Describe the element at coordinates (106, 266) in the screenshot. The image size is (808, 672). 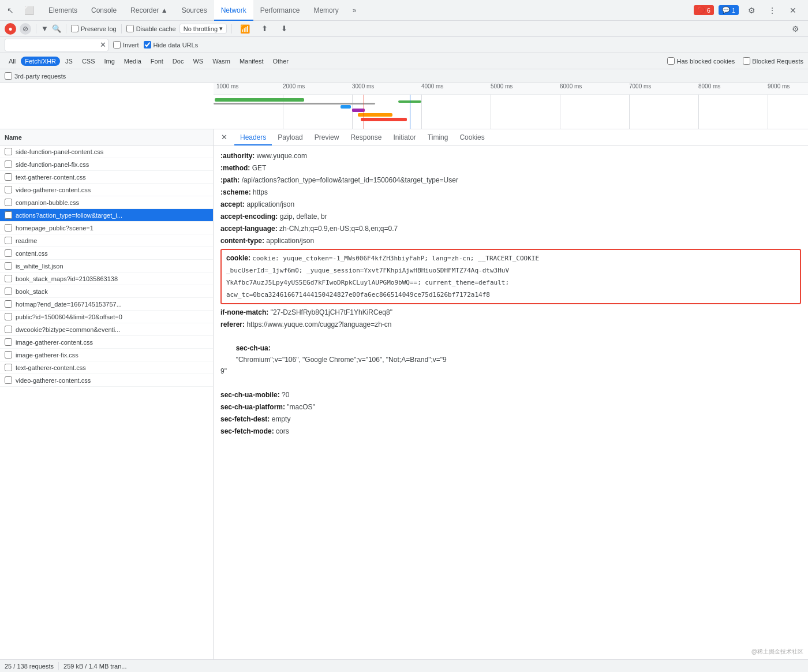
I see `list-item: is_white_list.json` at that location.